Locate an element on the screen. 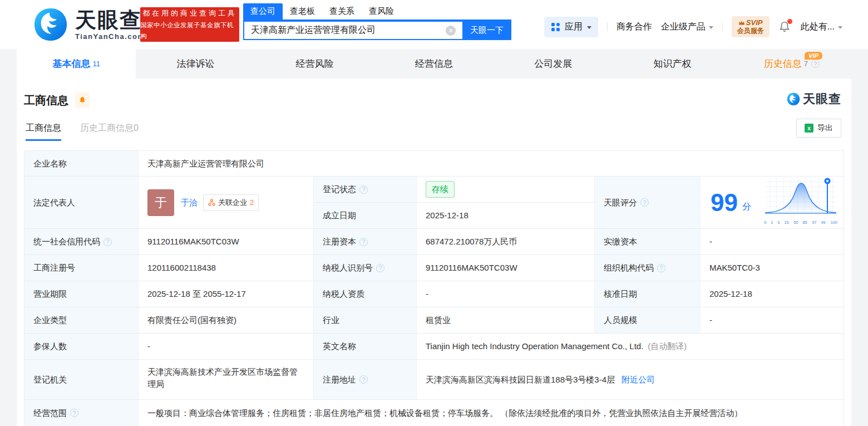  notification-bell-icon is located at coordinates (785, 27).